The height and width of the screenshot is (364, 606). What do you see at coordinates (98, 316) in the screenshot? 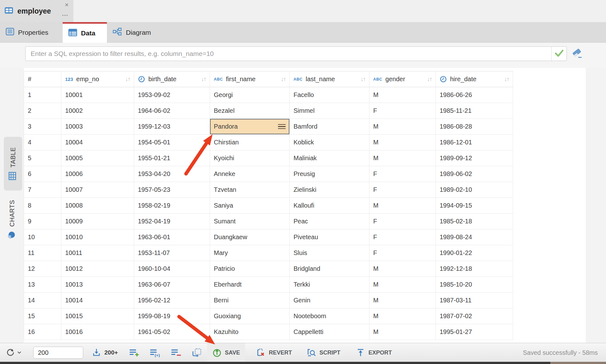
I see `cell: 10015` at bounding box center [98, 316].